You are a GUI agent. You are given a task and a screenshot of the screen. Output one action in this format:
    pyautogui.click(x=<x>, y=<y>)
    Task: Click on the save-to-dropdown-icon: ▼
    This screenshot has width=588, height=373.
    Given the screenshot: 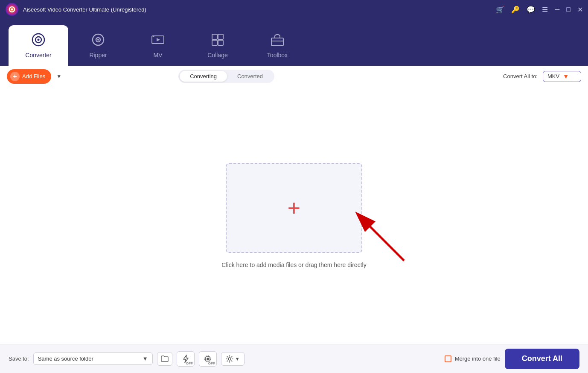 What is the action you would take?
    pyautogui.click(x=145, y=359)
    